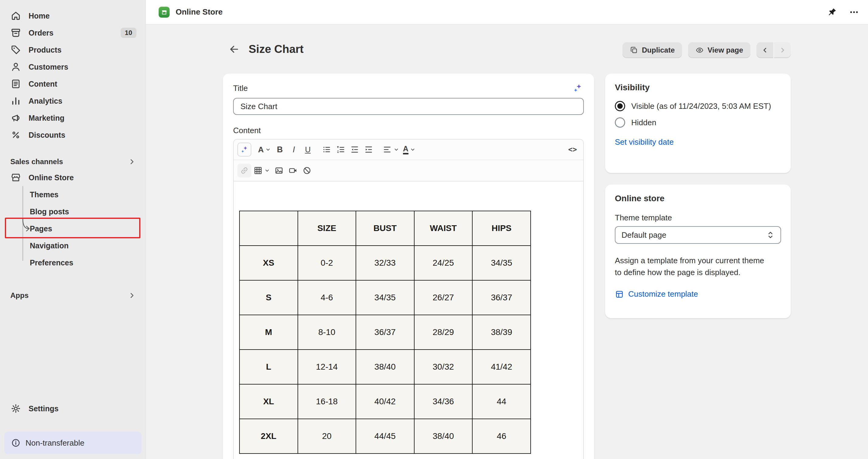 The height and width of the screenshot is (459, 868). Describe the element at coordinates (268, 150) in the screenshot. I see `chevron-down-icon` at that location.